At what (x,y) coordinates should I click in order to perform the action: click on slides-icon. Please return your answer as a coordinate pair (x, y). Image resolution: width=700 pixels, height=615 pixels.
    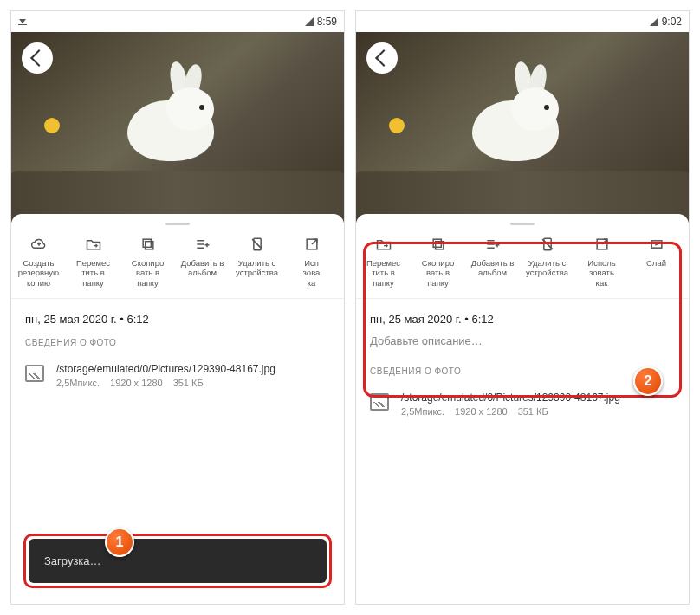
    Looking at the image, I should click on (657, 244).